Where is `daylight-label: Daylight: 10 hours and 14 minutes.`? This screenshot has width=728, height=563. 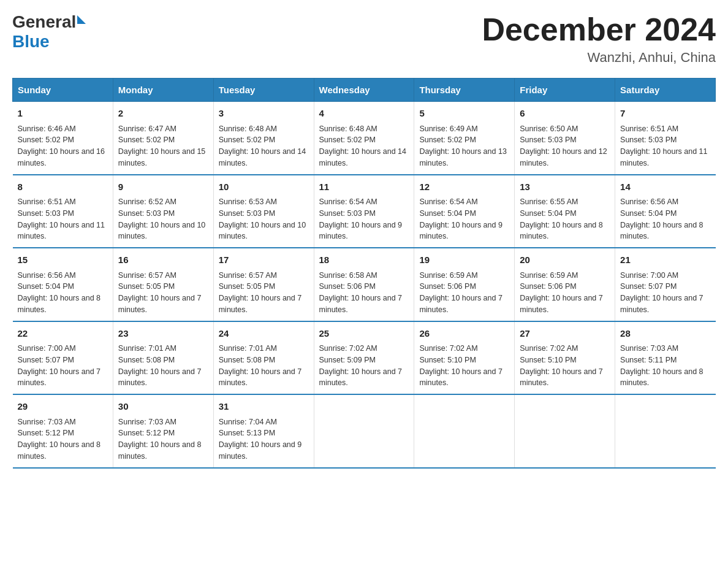 daylight-label: Daylight: 10 hours and 14 minutes. is located at coordinates (363, 157).